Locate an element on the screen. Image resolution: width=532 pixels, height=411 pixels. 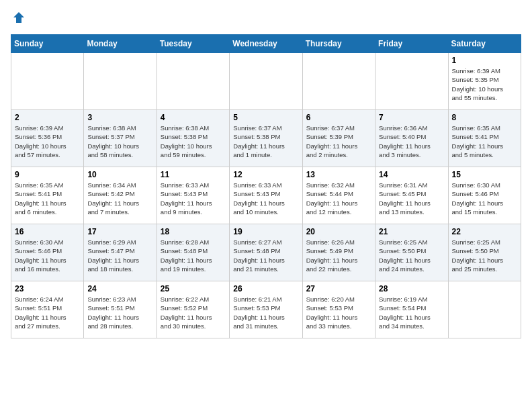
day-info: Sunrise: 6:29 AMSunset: 5:47 PMDaylight:… is located at coordinates (120, 255).